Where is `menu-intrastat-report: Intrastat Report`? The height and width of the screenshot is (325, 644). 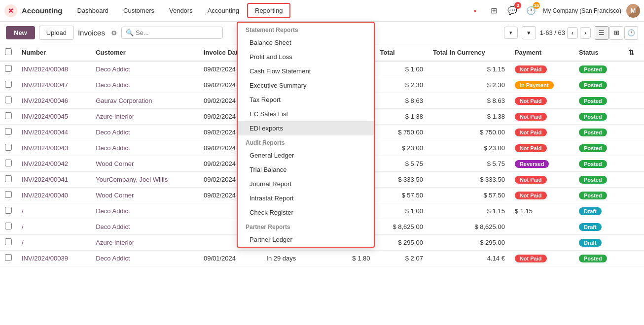 menu-intrastat-report: Intrastat Report is located at coordinates (306, 198).